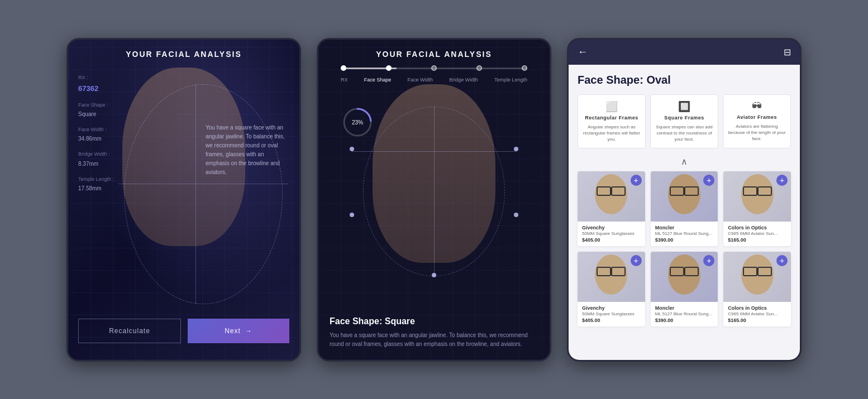 Image resolution: width=868 pixels, height=399 pixels. I want to click on next-label: Next, so click(232, 331).